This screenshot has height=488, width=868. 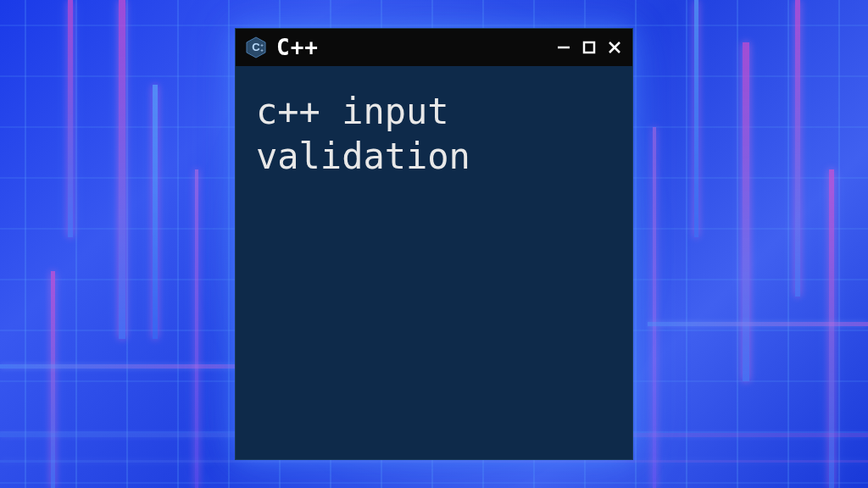 What do you see at coordinates (434, 47) in the screenshot?
I see `title-bar: C + + C++` at bounding box center [434, 47].